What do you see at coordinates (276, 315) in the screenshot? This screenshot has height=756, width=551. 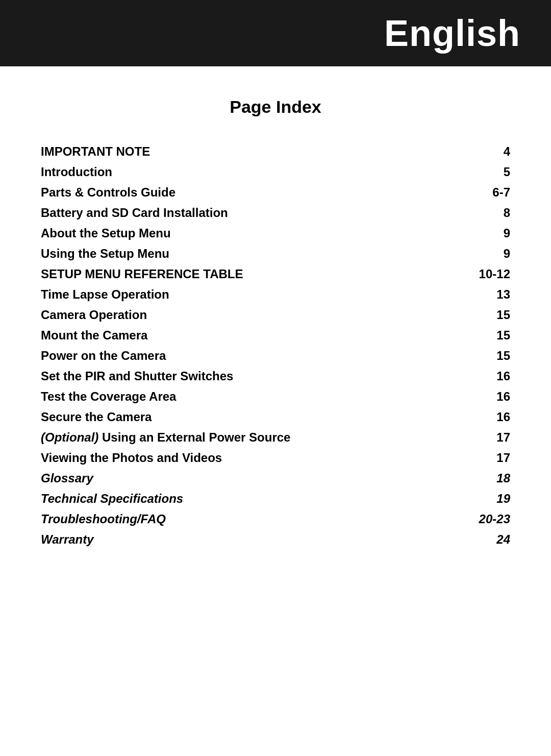 I see `toc-row-camera-operation: Camera Operation15` at bounding box center [276, 315].